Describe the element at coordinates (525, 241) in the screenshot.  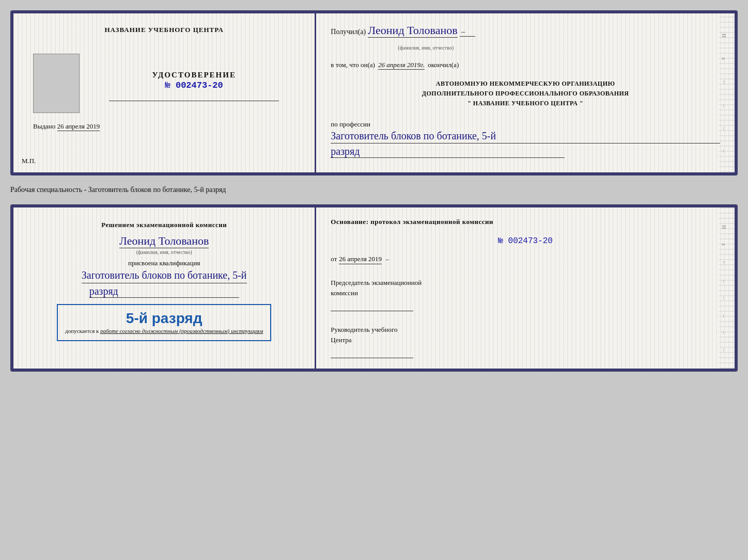
I see `protocol-number: № 002473-20` at that location.